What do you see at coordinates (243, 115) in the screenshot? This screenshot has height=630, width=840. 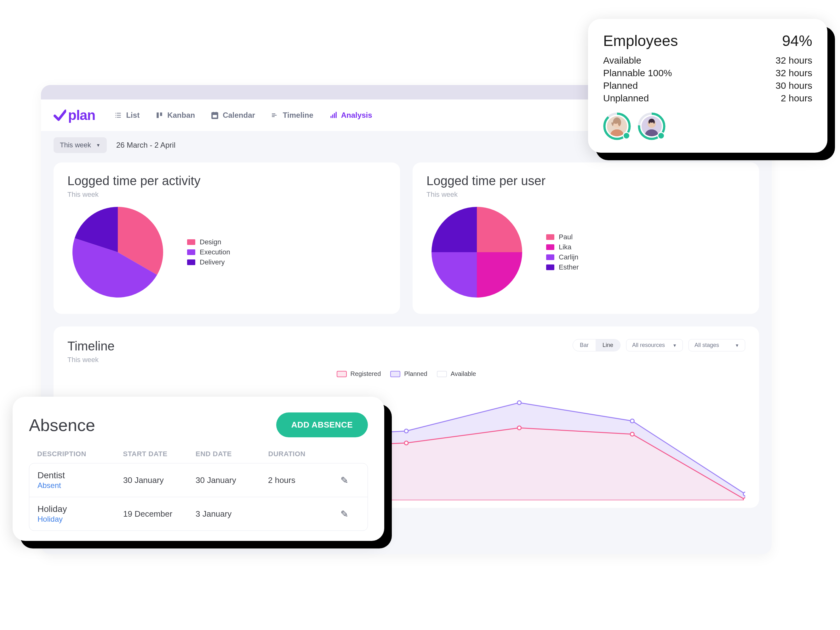 I see `nav-tabs: List Kanban Calendar Timeline Analysis` at bounding box center [243, 115].